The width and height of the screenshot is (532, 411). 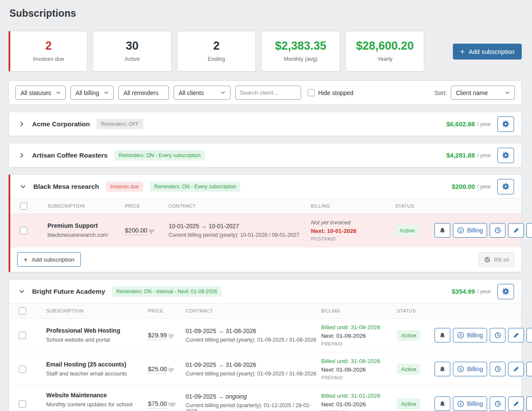 I want to click on billing-next: Next: 10-01-2026, so click(x=353, y=231).